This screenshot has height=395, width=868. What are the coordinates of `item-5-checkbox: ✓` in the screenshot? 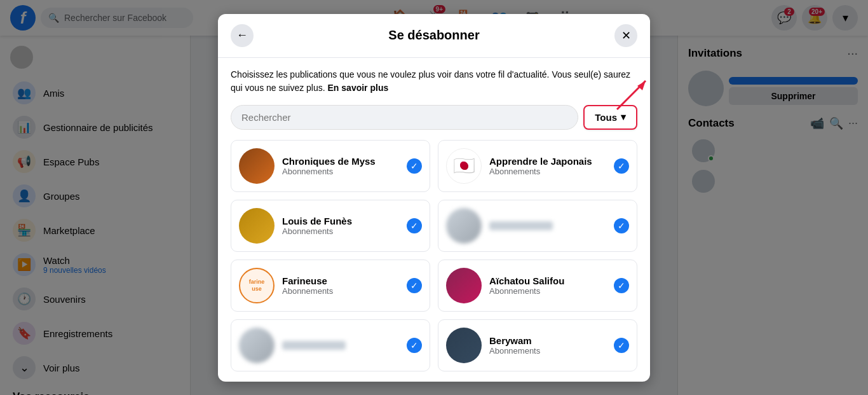 It's located at (414, 286).